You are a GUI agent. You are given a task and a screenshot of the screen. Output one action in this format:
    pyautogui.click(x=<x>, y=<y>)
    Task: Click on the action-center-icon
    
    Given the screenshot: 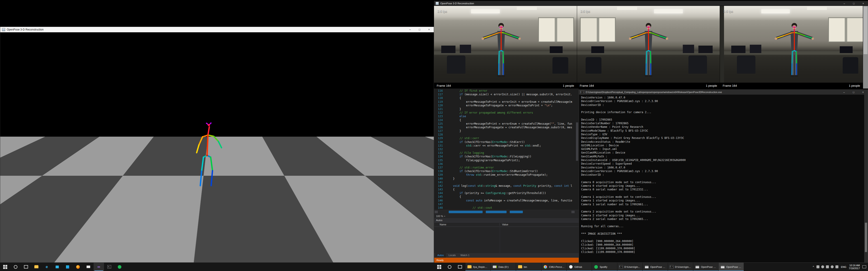 What is the action you would take?
    pyautogui.click(x=864, y=267)
    